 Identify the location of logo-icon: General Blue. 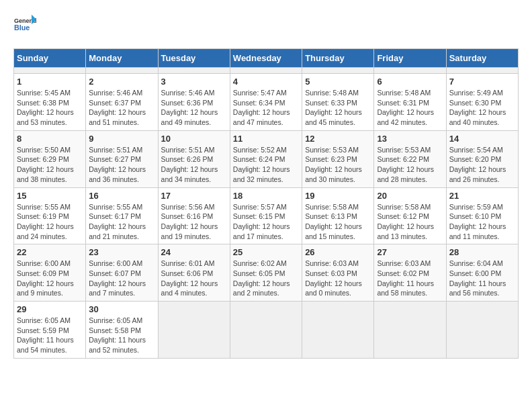
(26, 26).